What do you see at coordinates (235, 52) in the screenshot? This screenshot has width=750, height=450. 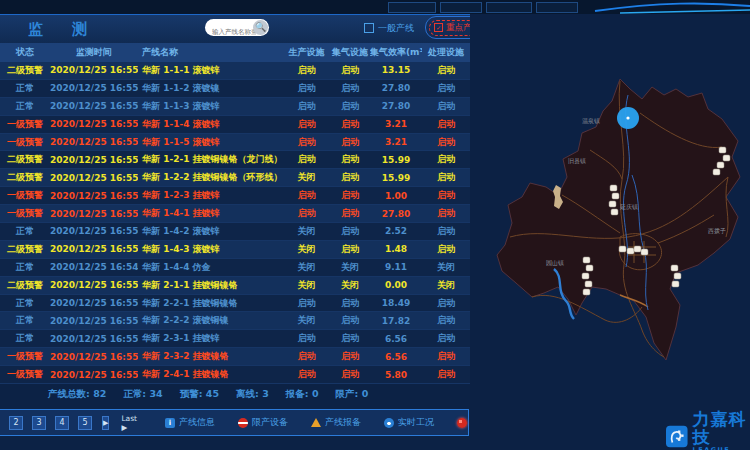 I see `table-header-row: 状态监测时间产线名称生产设施集气设施集气效率(m³/s)处理设施` at bounding box center [235, 52].